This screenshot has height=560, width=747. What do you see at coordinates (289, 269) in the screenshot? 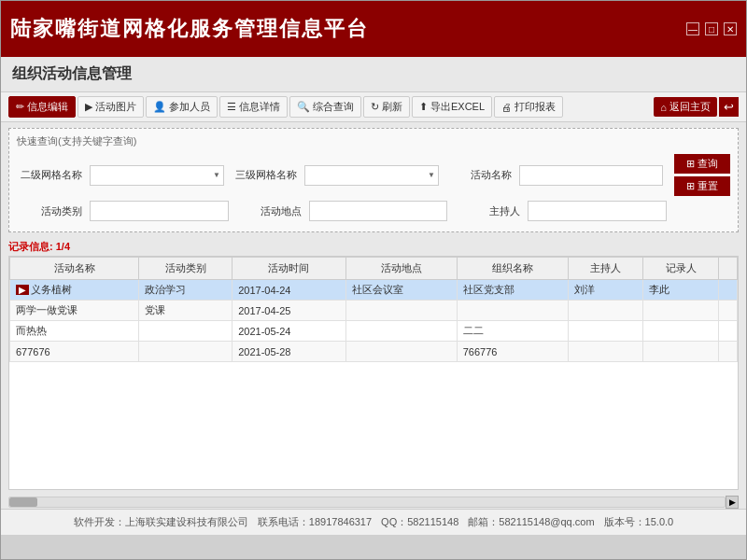
I see `col-activity-time: 活动时间` at bounding box center [289, 269].